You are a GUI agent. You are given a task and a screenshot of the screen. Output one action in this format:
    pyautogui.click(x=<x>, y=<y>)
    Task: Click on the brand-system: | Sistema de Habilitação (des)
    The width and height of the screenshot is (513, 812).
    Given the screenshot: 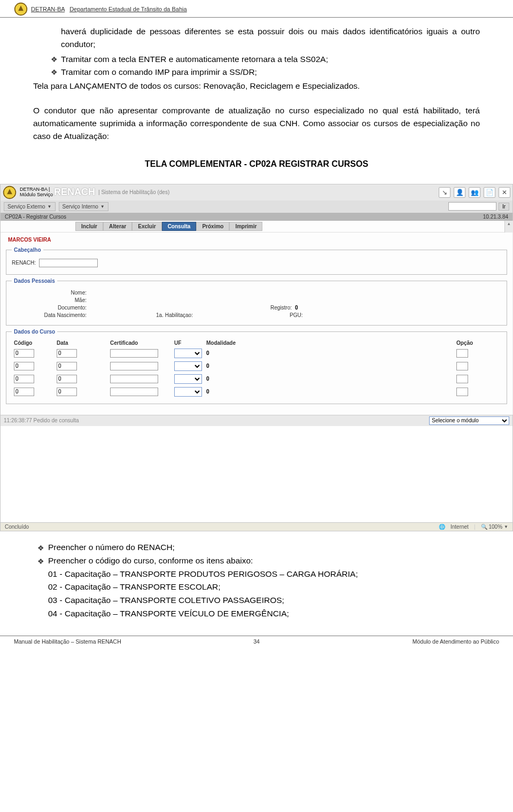 What is the action you would take?
    pyautogui.click(x=134, y=192)
    